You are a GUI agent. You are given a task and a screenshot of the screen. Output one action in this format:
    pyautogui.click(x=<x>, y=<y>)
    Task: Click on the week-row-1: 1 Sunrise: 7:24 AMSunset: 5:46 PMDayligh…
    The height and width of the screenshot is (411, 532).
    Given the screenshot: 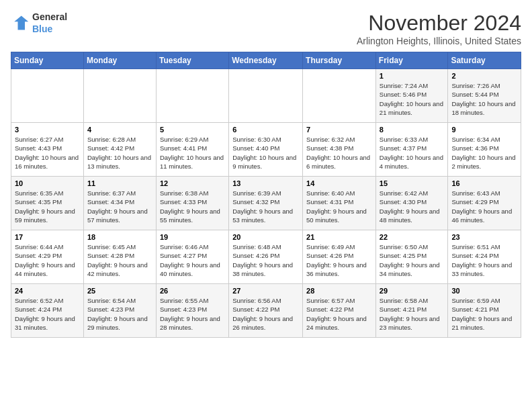 What is the action you would take?
    pyautogui.click(x=266, y=96)
    